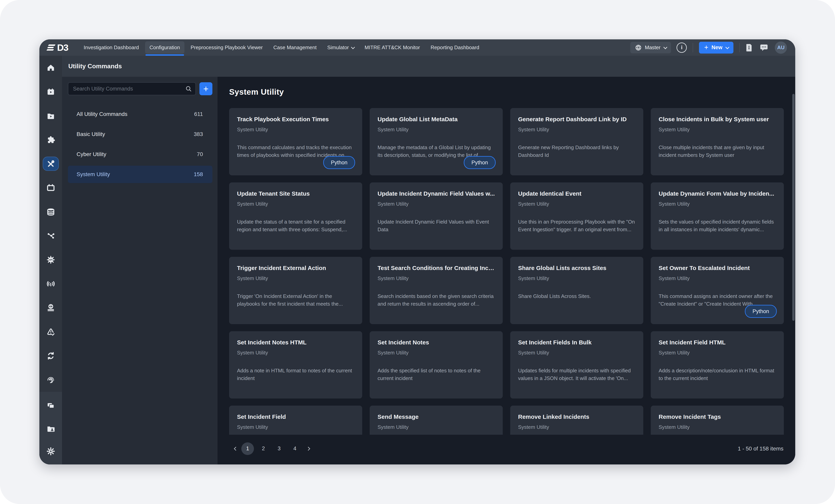 Image resolution: width=835 pixels, height=504 pixels. I want to click on sidebar-item-incident-edit, so click(51, 332).